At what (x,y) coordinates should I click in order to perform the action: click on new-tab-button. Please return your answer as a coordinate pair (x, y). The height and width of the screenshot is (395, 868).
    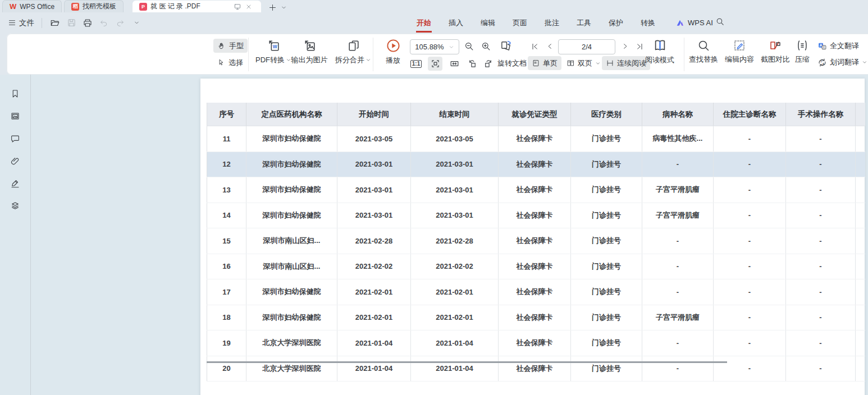
    Looking at the image, I should click on (272, 7).